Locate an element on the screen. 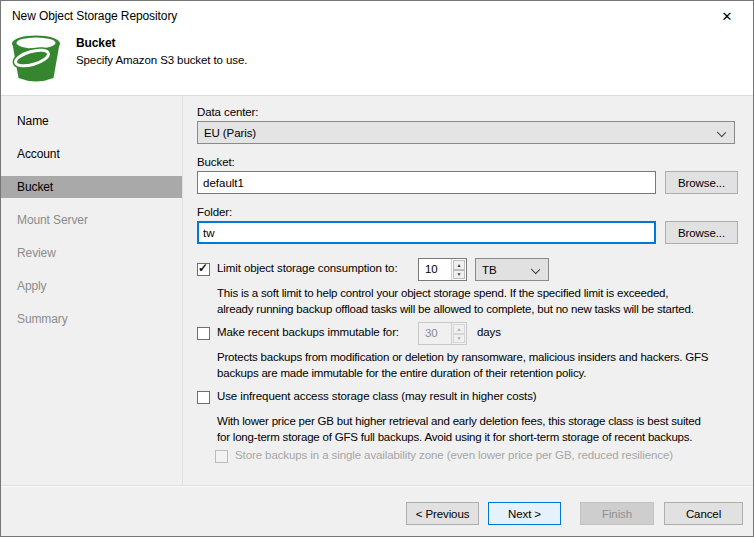 The width and height of the screenshot is (754, 537). window-title: New Object Storage Repository is located at coordinates (94, 16).